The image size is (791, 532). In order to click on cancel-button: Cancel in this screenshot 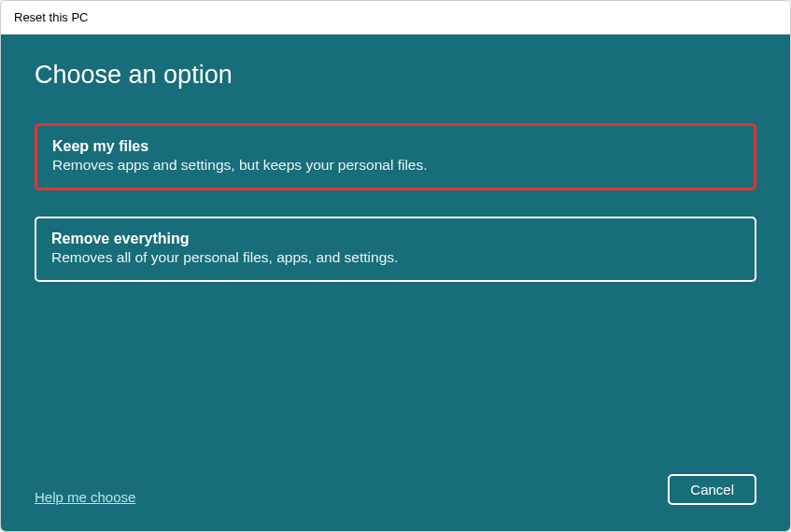, I will do `click(712, 489)`.